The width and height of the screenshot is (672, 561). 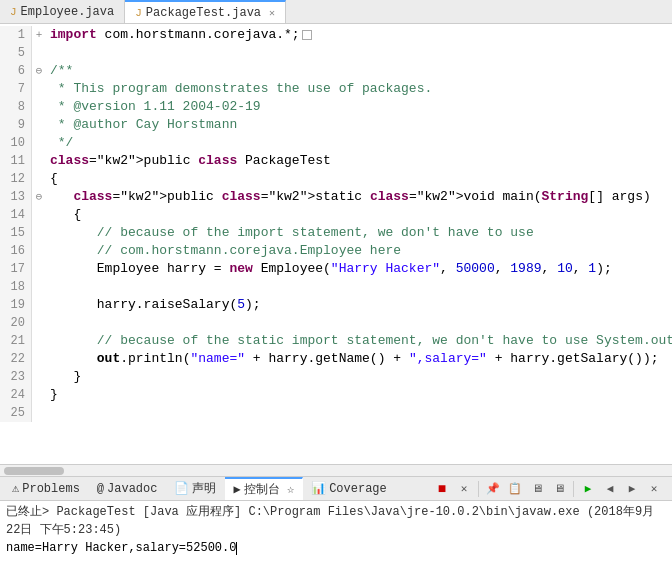 What do you see at coordinates (359, 359) in the screenshot?
I see `line-content: out.println("name=" + harry.getName() + …` at bounding box center [359, 359].